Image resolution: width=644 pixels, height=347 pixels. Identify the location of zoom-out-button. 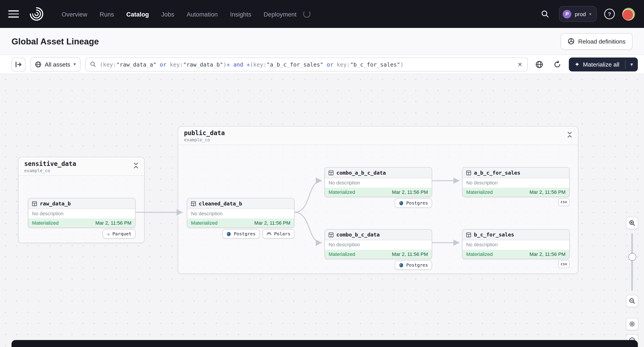
(632, 301).